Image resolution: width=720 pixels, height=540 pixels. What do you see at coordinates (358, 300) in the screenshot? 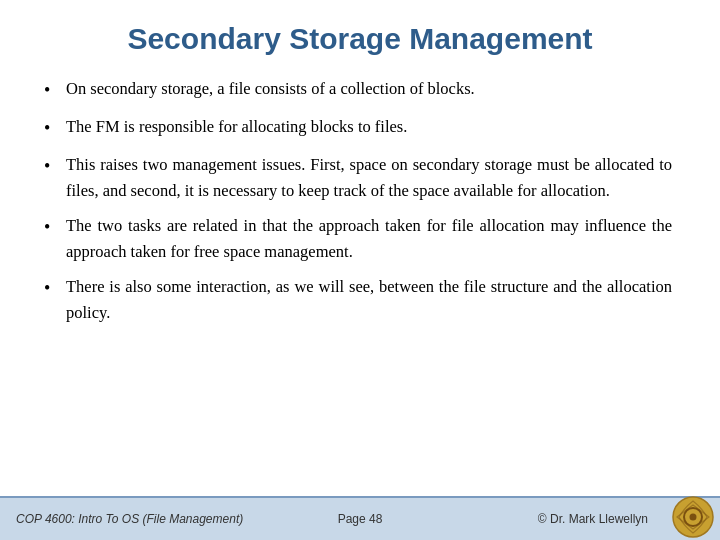
I see `bullet-item-5: • There is also some interaction, as we …` at bounding box center [358, 300].